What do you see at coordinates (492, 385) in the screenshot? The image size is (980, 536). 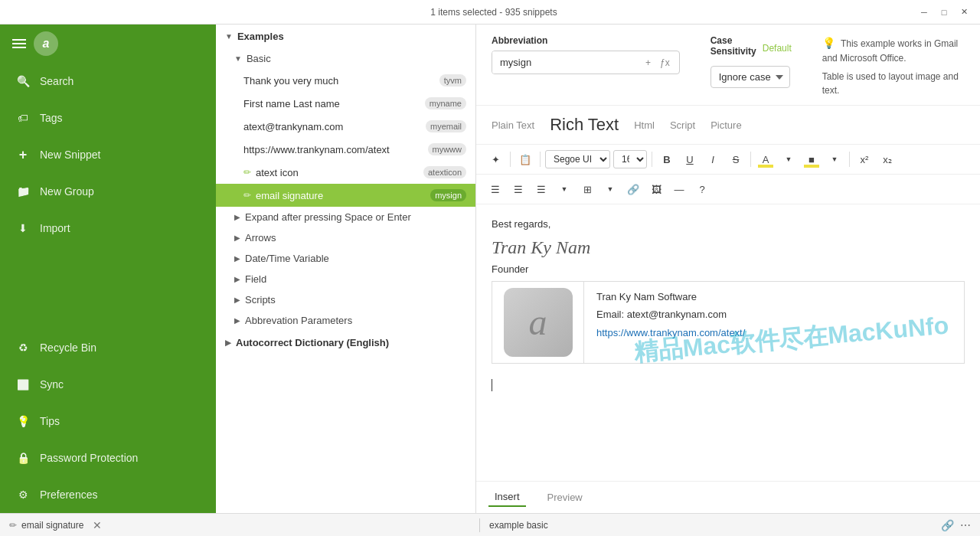 I see `text-cursor` at bounding box center [492, 385].